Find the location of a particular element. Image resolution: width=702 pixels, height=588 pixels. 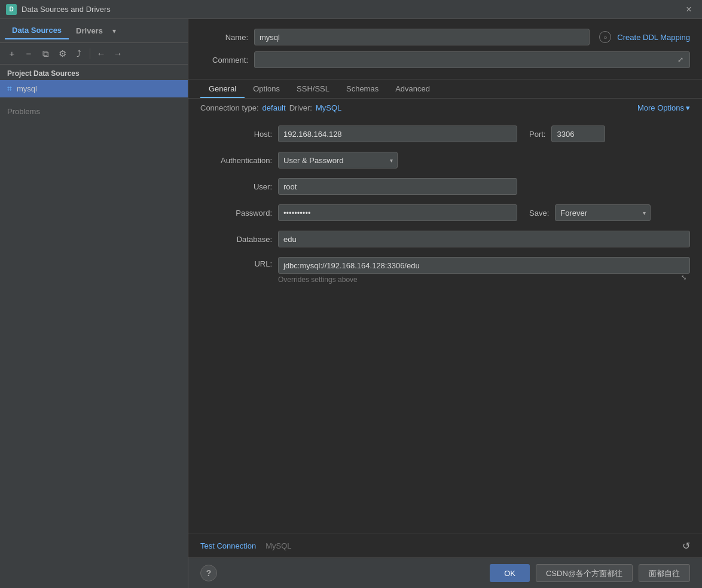

tab-options: Options is located at coordinates (267, 88).